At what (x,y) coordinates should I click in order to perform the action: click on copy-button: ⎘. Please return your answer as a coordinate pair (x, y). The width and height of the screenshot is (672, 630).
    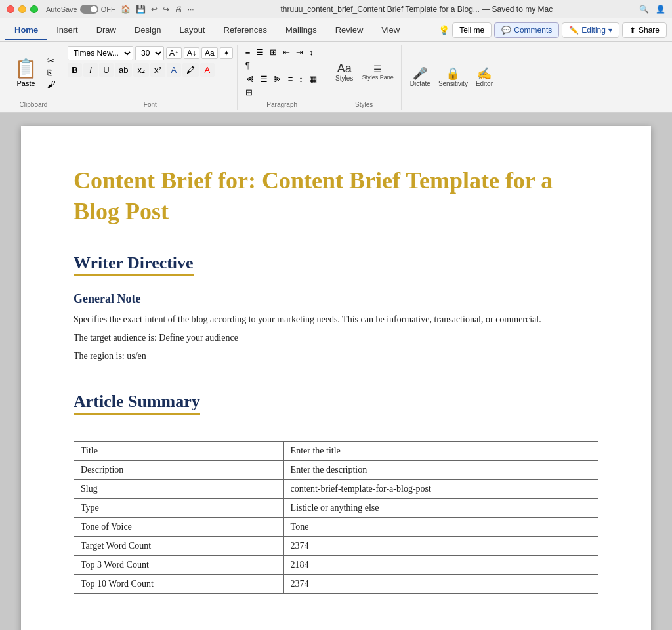
    Looking at the image, I should click on (51, 72).